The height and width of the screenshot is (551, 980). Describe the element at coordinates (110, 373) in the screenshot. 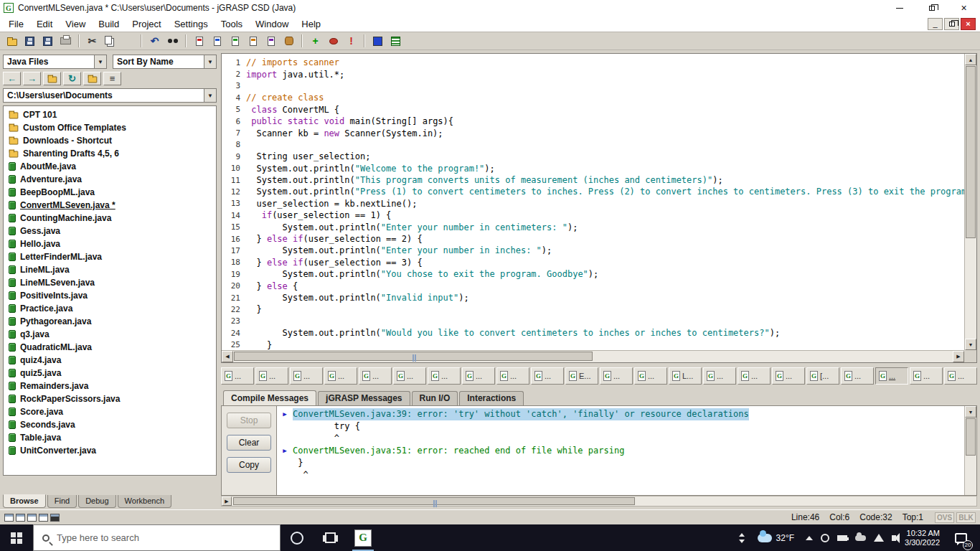

I see `tree-file-item: quiz5.java` at that location.